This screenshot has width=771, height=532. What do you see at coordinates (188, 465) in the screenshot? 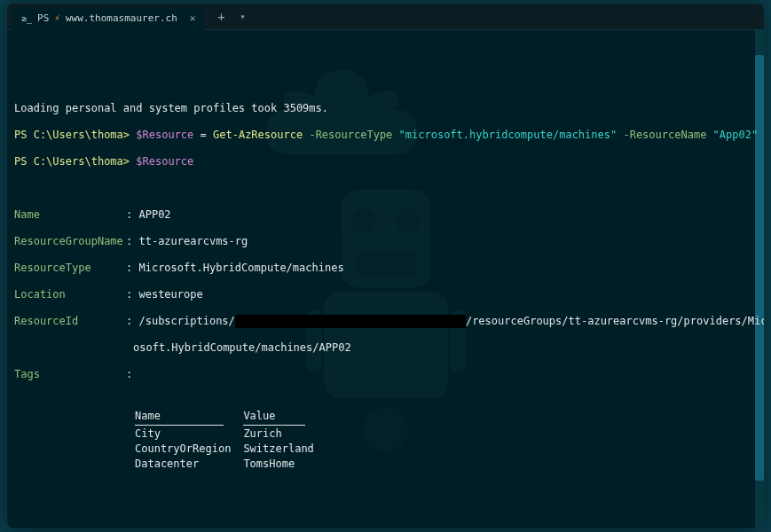
I see `tag-name: Datacenter` at bounding box center [188, 465].